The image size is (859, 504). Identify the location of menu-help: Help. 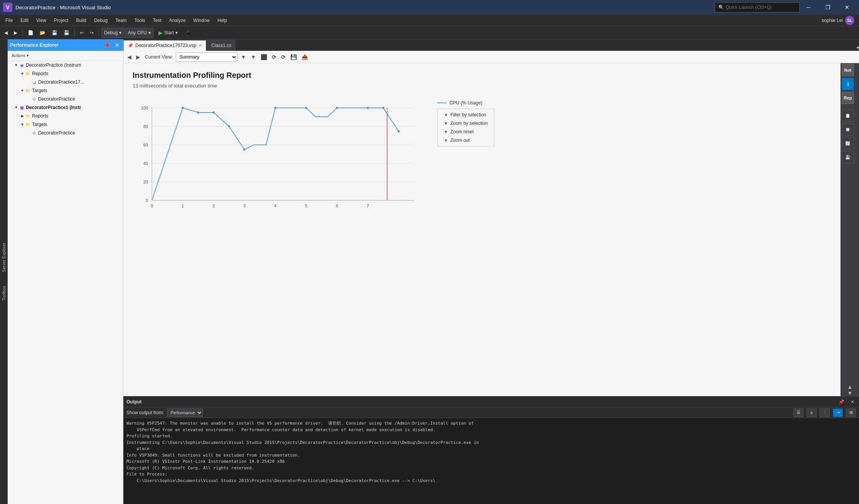
(222, 20).